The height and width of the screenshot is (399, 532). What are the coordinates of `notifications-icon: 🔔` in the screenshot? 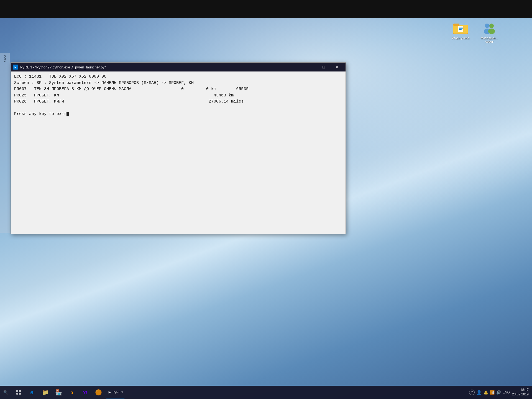 It's located at (486, 392).